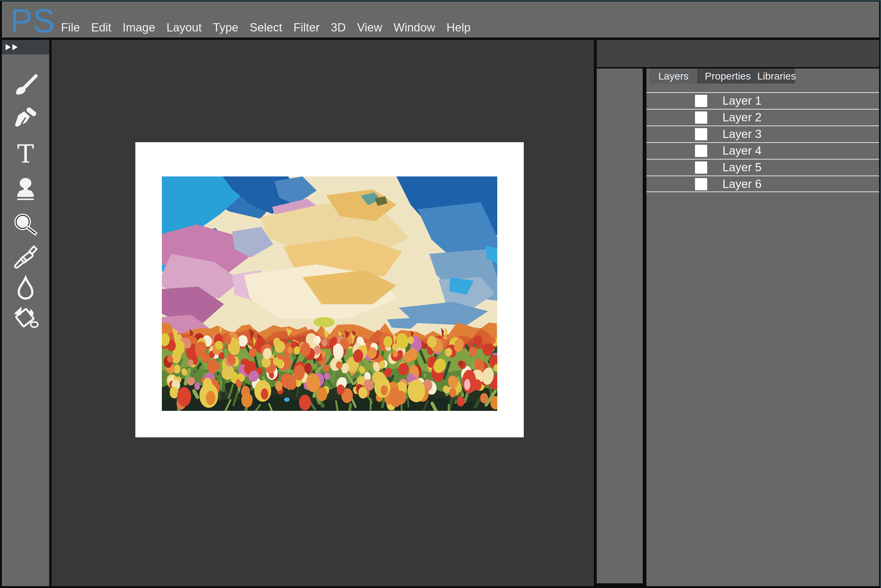  Describe the element at coordinates (763, 142) in the screenshot. I see `layer-list: Layer 1 Layer 2 Layer 3 Layer 4 Layer 5 …` at that location.